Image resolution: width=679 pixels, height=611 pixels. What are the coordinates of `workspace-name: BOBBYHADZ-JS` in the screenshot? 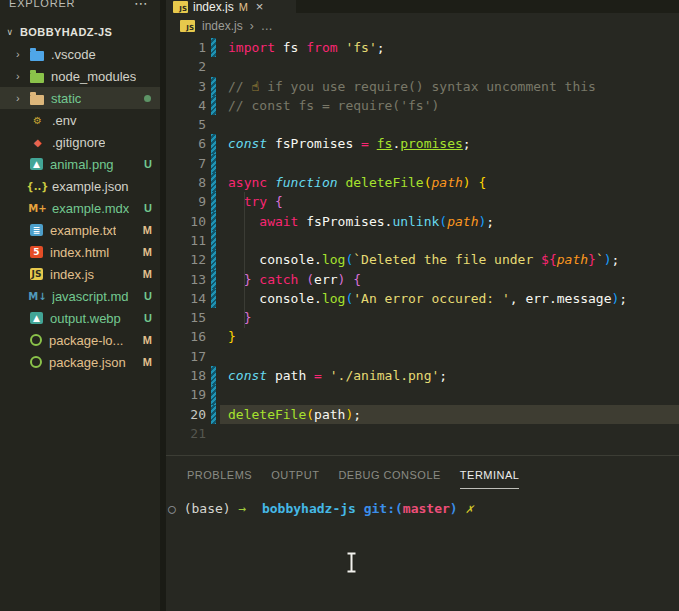 It's located at (66, 32).